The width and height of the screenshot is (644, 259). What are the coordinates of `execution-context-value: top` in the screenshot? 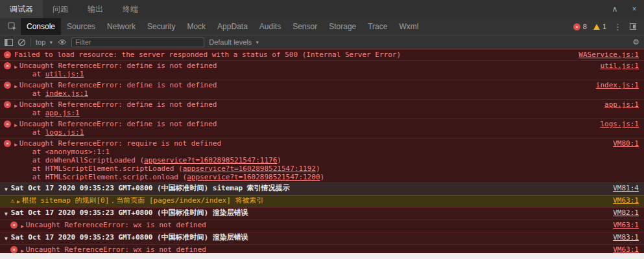 It's located at (40, 42).